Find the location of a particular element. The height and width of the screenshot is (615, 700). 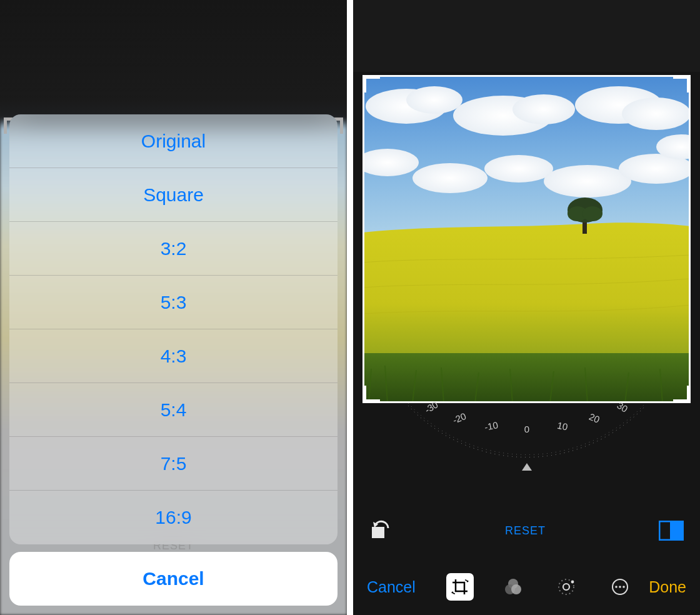

filters-tool-button is located at coordinates (513, 587).